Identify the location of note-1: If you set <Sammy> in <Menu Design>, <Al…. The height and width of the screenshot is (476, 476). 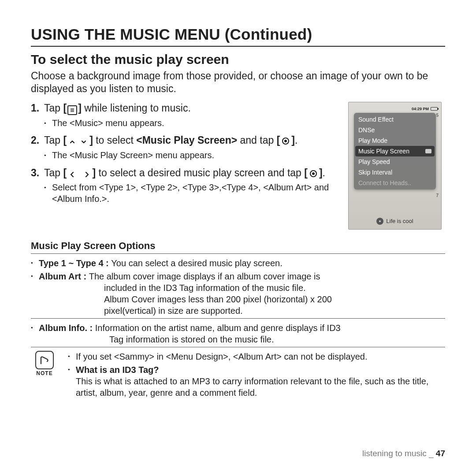
(257, 357).